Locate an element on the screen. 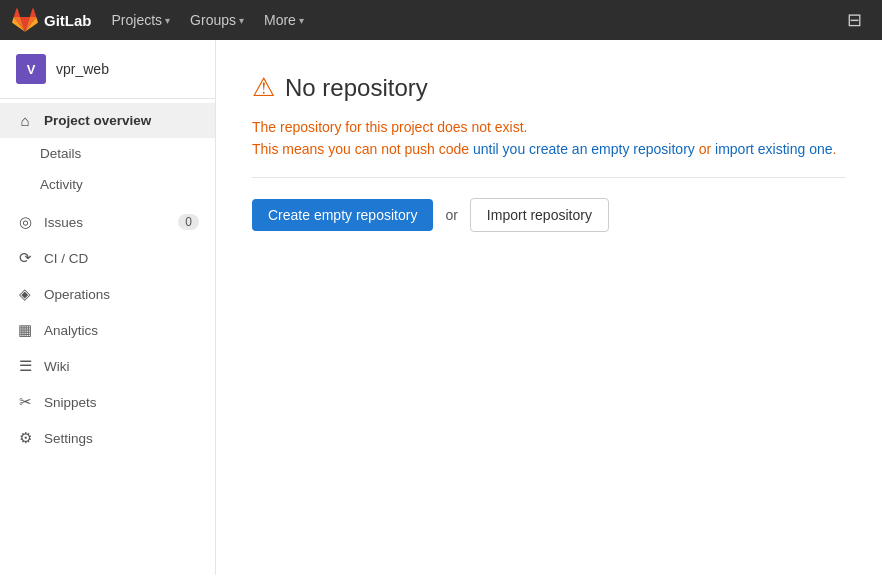 This screenshot has width=882, height=575. sidebar-item-activity: Activity is located at coordinates (108, 184).